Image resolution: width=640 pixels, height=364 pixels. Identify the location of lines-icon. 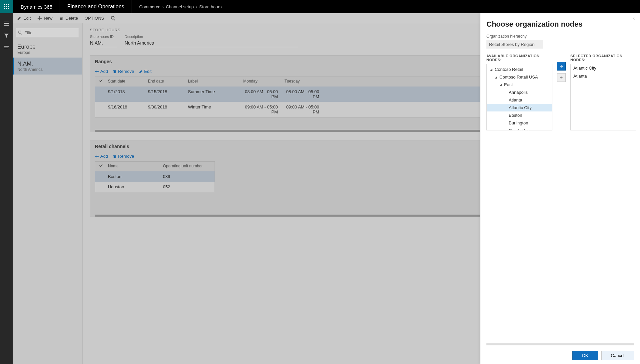
(6, 48).